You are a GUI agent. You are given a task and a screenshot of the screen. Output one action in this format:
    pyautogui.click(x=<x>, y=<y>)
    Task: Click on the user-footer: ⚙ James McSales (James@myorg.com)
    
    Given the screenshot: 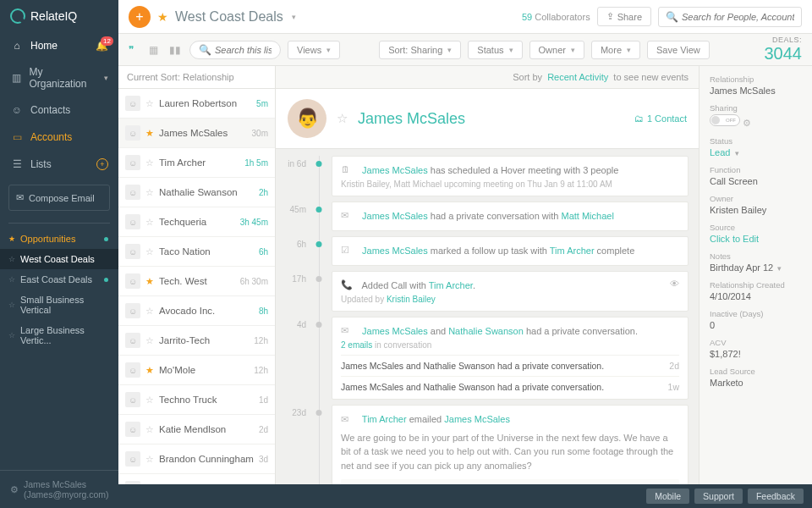 What is the action you would take?
    pyautogui.click(x=59, y=489)
    